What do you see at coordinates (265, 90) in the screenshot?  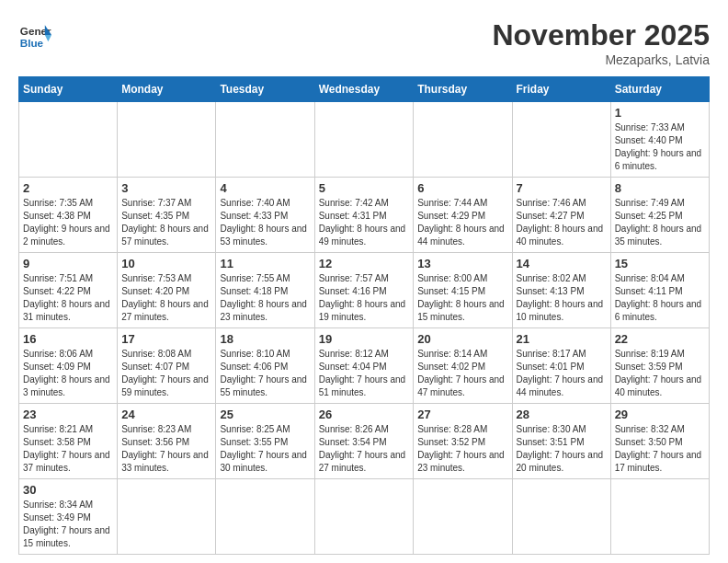 I see `header-tuesday: Tuesday` at bounding box center [265, 90].